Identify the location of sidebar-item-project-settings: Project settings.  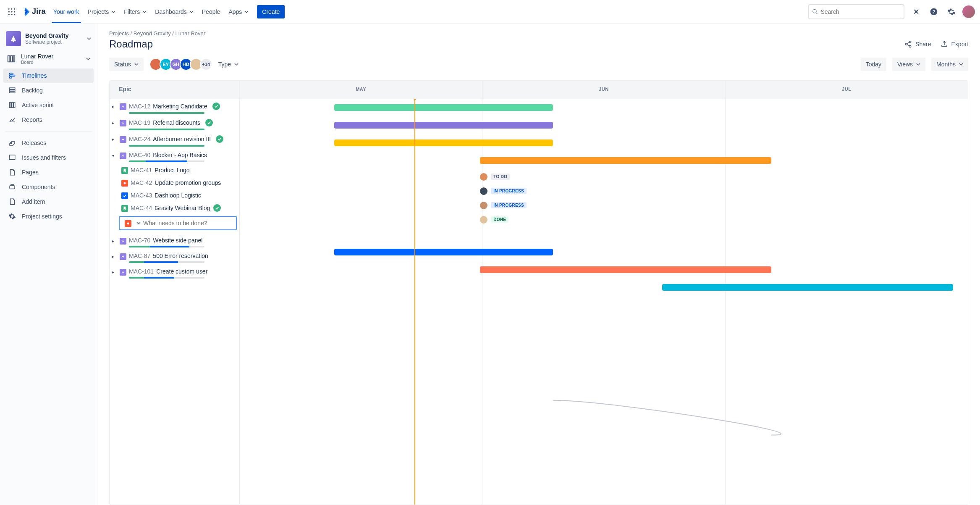
(49, 216).